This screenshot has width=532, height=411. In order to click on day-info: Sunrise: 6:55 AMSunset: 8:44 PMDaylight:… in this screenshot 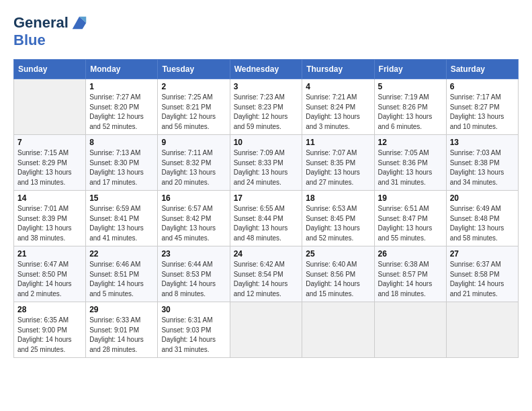, I will do `click(266, 224)`.